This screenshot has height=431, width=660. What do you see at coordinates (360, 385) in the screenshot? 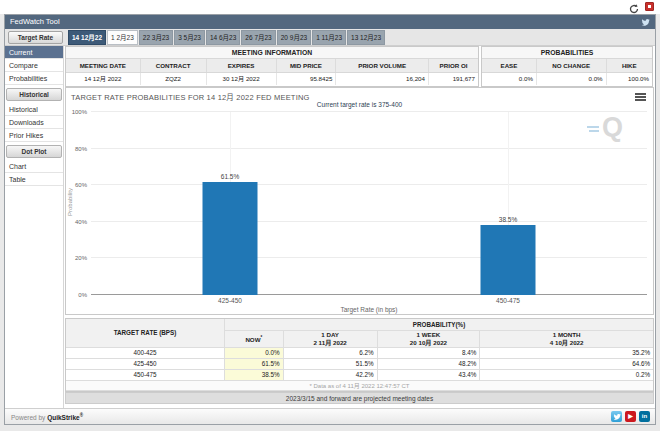
I see `data-as-of-footnote: * Data as of 4 11月 2022 12:47:57 CT` at bounding box center [360, 385].